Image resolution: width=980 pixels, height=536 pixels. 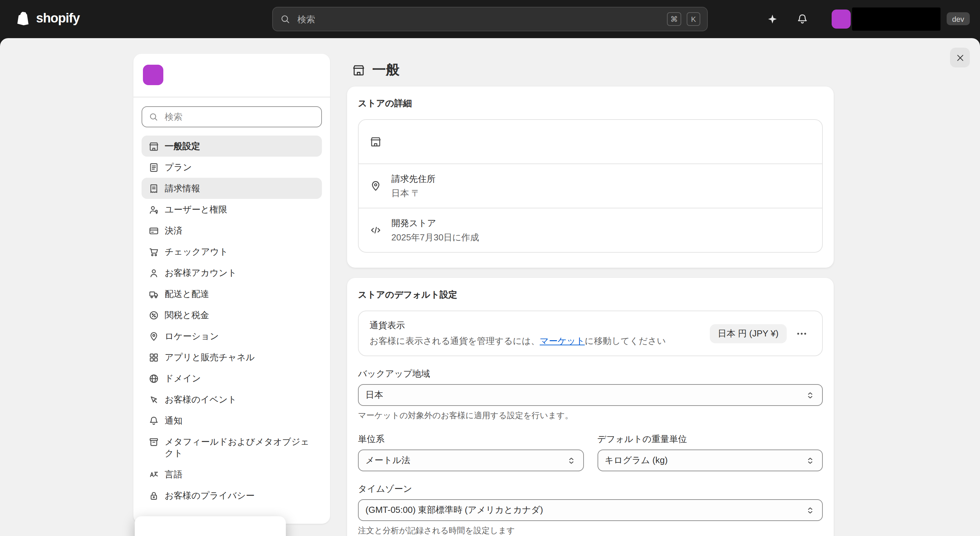 I want to click on store-defaults-title: ストアのデフォルト設定, so click(x=590, y=289).